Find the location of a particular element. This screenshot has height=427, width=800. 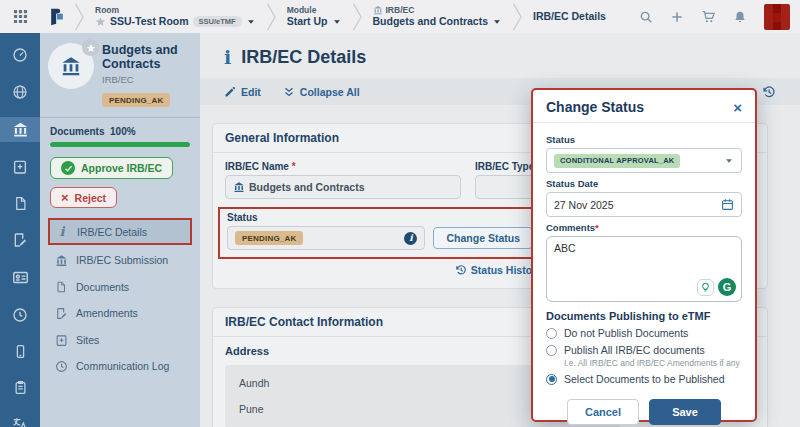

apps-grid-icon is located at coordinates (20, 16).